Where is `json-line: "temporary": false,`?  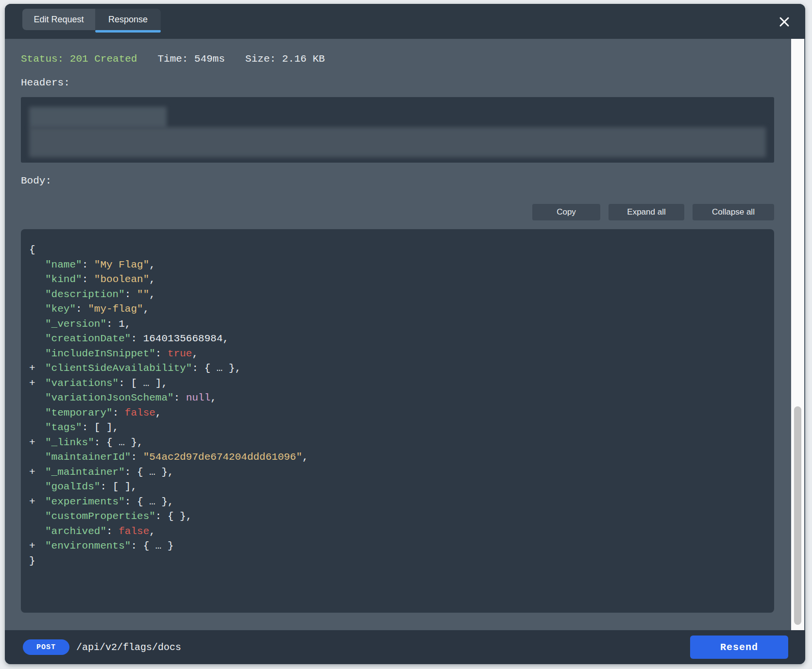
json-line: "temporary": false, is located at coordinates (397, 414).